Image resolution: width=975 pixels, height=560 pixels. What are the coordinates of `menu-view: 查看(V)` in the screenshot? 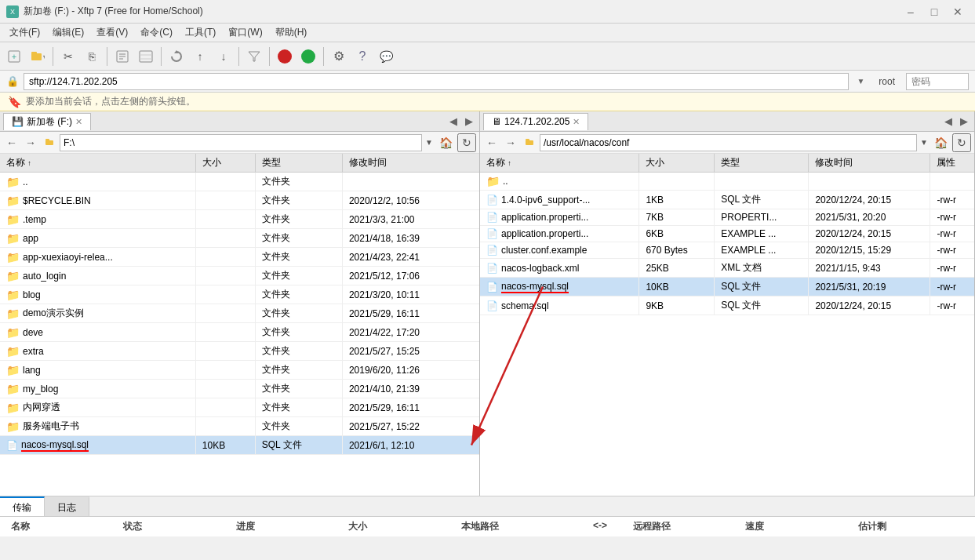 It's located at (112, 33).